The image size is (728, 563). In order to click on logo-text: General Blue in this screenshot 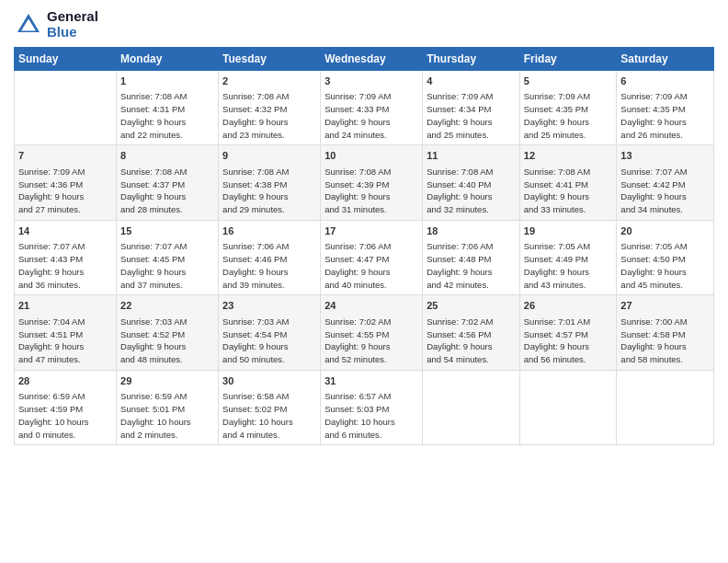, I will do `click(73, 24)`.